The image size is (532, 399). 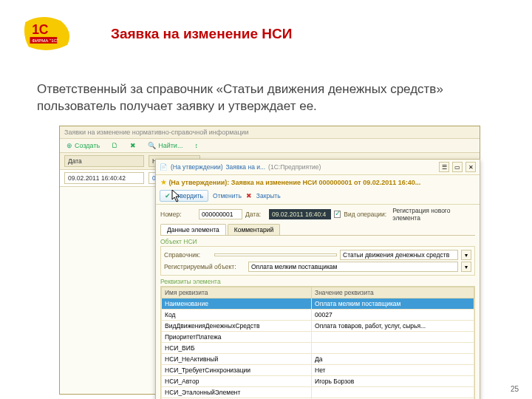 I want to click on req-value-cell: Нет, so click(x=393, y=371).